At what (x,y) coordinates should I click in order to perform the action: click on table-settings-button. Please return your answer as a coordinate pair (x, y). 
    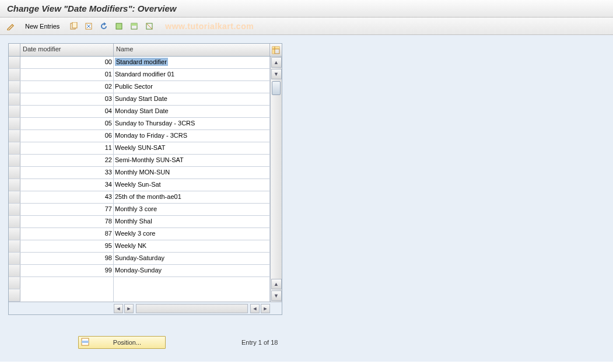
    Looking at the image, I should click on (276, 50).